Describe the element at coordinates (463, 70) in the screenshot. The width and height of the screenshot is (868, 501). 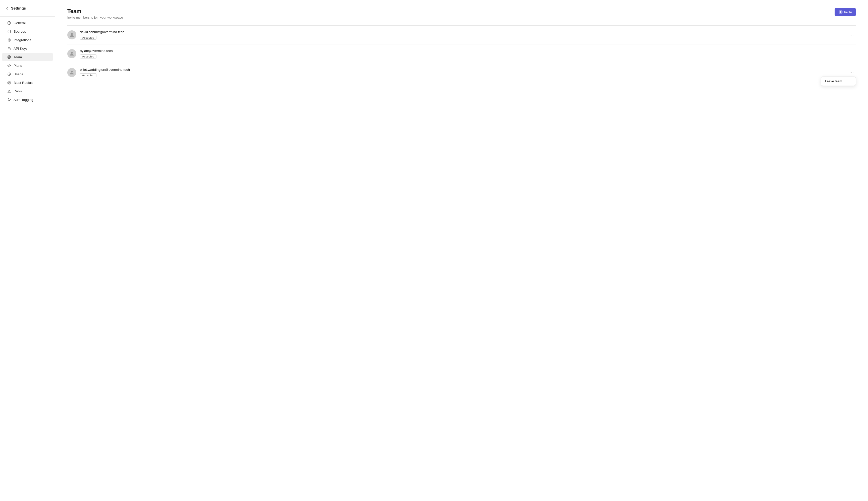
I see `member-email: elliot.waddington@overmind.tech` at that location.